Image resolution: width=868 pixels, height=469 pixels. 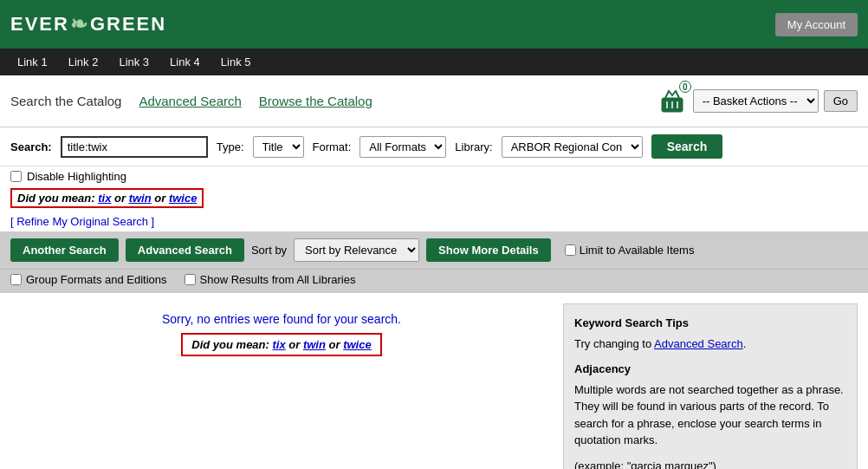 I want to click on sub-header-links: Search the Catalog Advanced Search Brows…, so click(x=325, y=101).